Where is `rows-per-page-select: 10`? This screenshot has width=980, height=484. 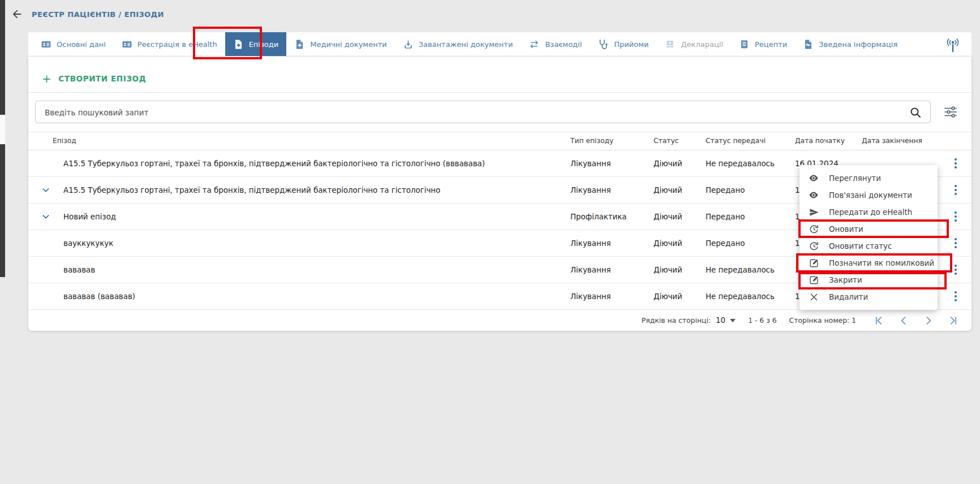 rows-per-page-select: 10 is located at coordinates (725, 320).